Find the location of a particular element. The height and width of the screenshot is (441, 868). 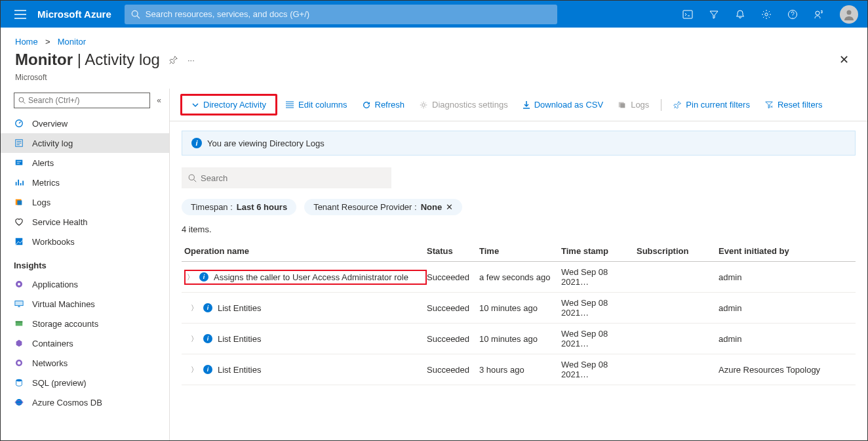

pin-icon is located at coordinates (174, 60).